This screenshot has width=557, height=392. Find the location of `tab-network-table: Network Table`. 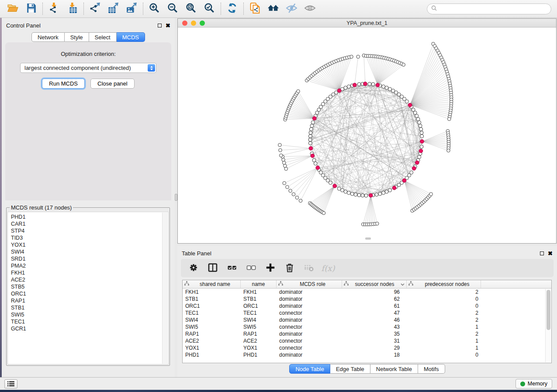

tab-network-table: Network Table is located at coordinates (394, 369).